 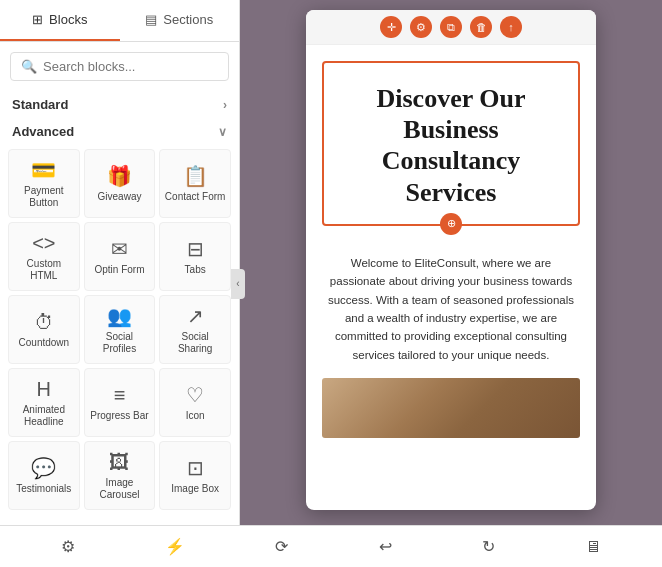 I want to click on testimonials-icon: 💬, so click(x=44, y=468).